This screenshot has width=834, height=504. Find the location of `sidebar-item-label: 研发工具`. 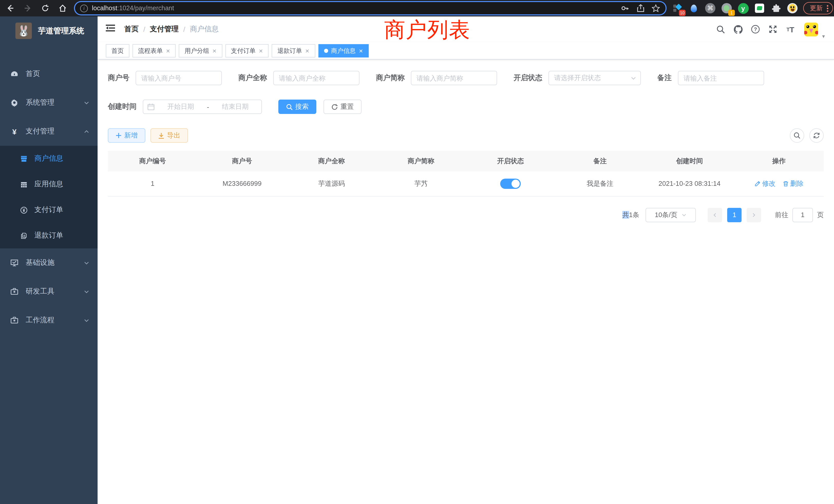

sidebar-item-label: 研发工具 is located at coordinates (55, 292).